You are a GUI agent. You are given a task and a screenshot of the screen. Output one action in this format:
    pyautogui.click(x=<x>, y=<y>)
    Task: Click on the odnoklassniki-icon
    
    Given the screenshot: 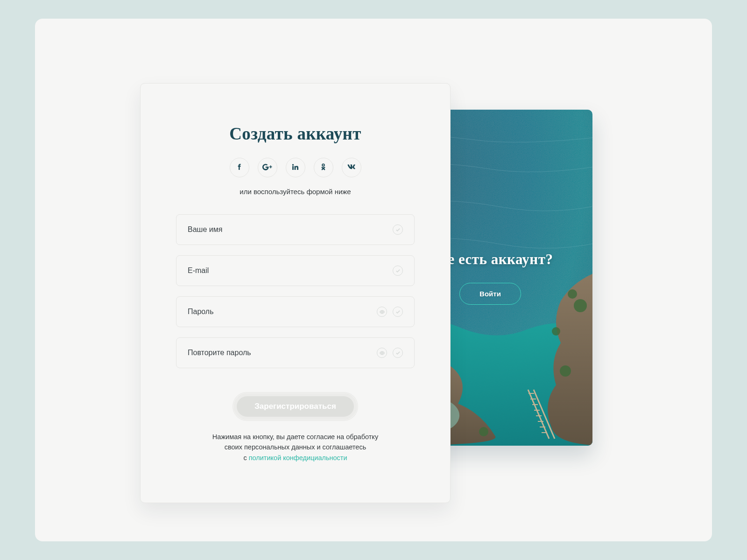 What is the action you would take?
    pyautogui.click(x=323, y=168)
    